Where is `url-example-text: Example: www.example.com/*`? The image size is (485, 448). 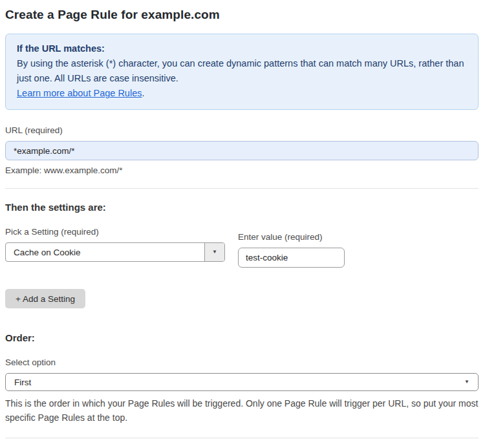
url-example-text: Example: www.example.com/* is located at coordinates (242, 171).